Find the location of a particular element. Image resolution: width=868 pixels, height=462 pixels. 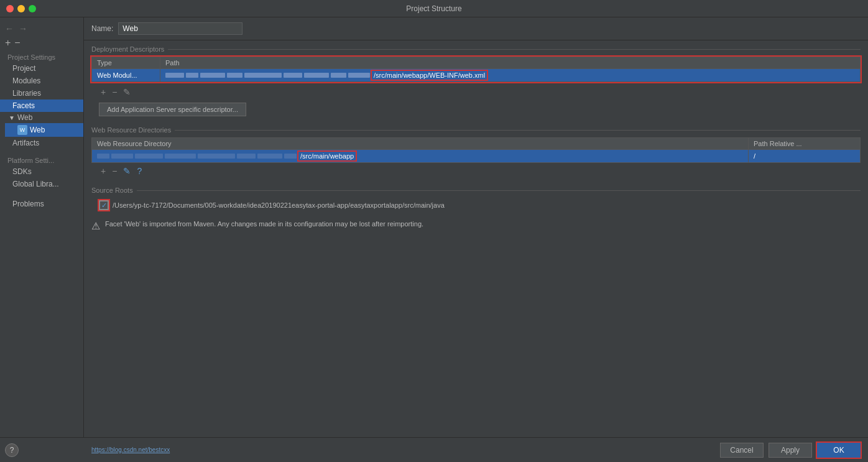

sidebar-item-facets: Facets is located at coordinates (42, 106).